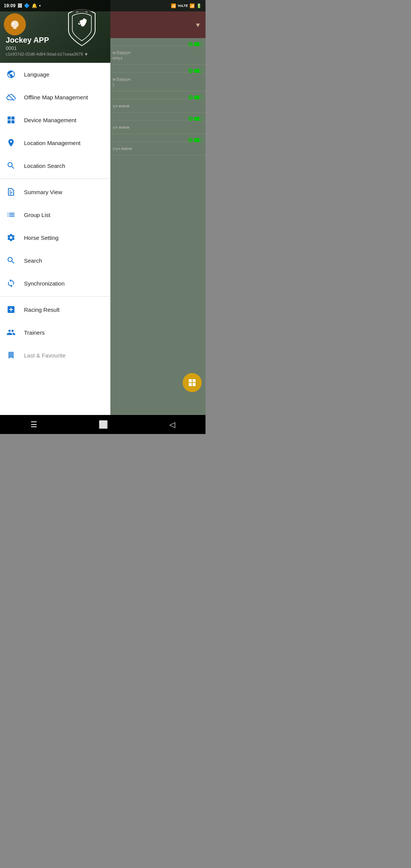 The height and width of the screenshot is (868, 411). I want to click on horse-setting-label: Horse Setting, so click(41, 238).